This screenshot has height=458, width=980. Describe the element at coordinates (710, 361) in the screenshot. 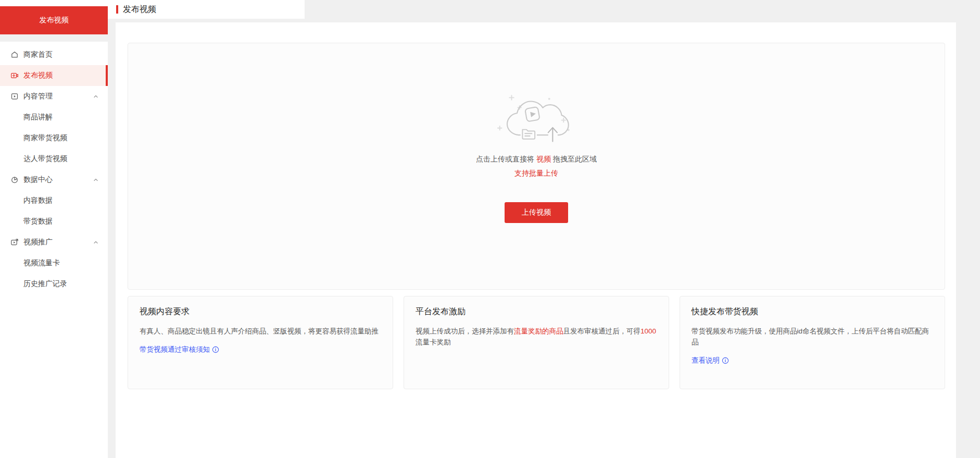

I see `card-link: 查看说明` at that location.